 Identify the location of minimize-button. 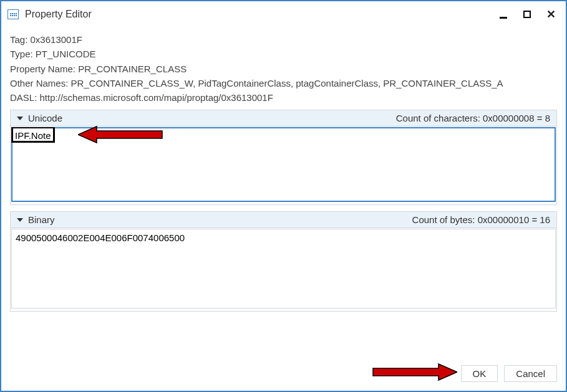
(503, 14).